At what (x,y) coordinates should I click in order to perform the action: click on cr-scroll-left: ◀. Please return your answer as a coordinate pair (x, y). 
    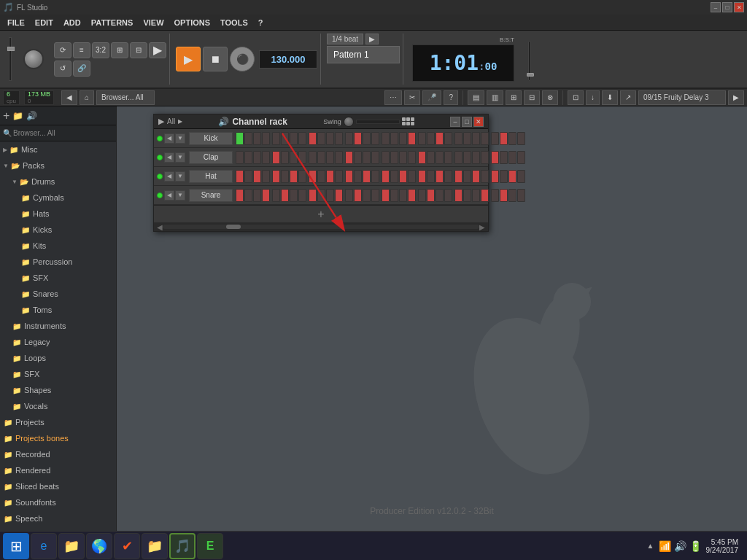
    Looking at the image, I should click on (160, 228).